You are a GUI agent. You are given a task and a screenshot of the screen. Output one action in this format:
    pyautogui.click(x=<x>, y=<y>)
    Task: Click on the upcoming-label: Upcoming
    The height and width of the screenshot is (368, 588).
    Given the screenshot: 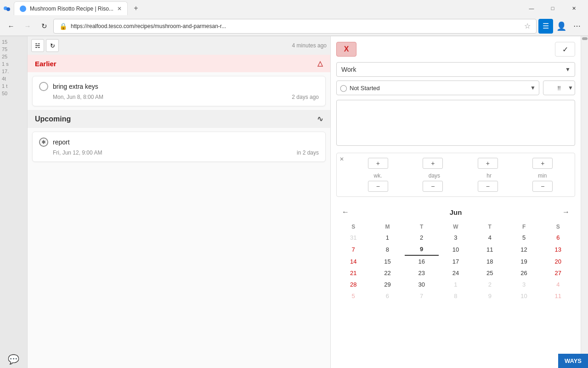 What is the action you would take?
    pyautogui.click(x=53, y=119)
    